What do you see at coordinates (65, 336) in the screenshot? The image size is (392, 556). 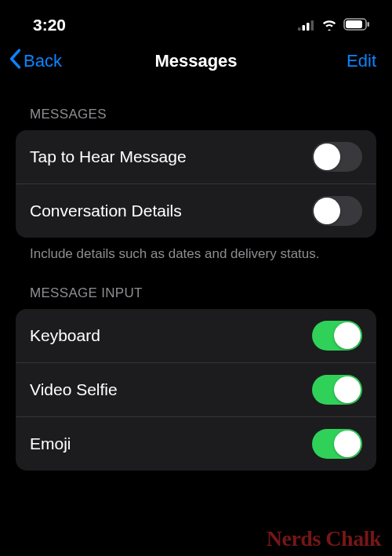 I see `row-label: Keyboard` at bounding box center [65, 336].